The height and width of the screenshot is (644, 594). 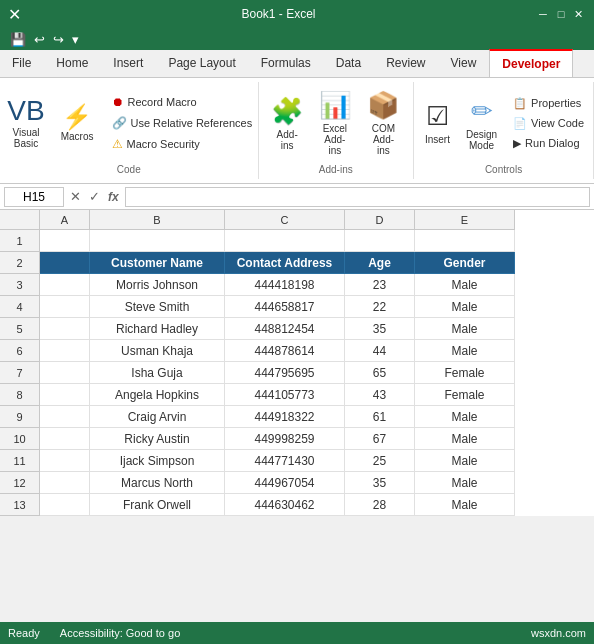 What do you see at coordinates (380, 329) in the screenshot?
I see `cell-d5: 35` at bounding box center [380, 329].